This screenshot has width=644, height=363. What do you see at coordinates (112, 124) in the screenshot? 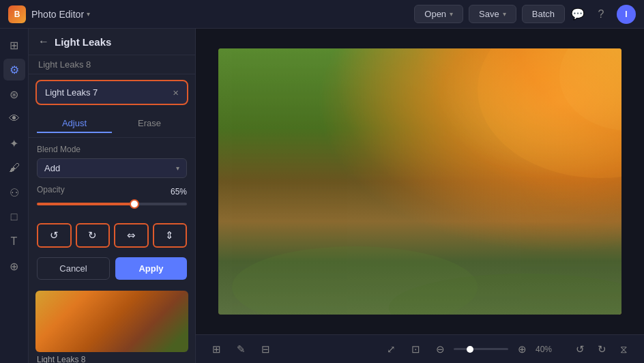
I see `panel-tabs: Adjust Erase` at bounding box center [112, 124].